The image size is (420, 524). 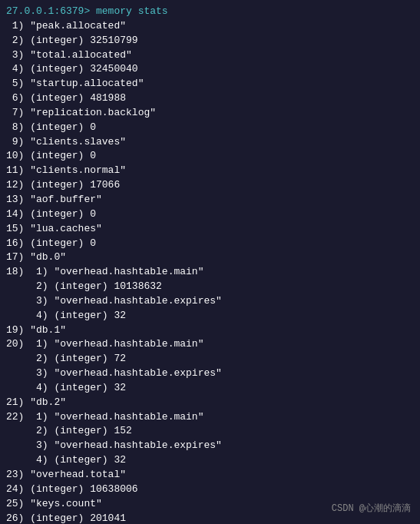 I want to click on terminal-line: 15) "lua.caches", so click(x=210, y=229).